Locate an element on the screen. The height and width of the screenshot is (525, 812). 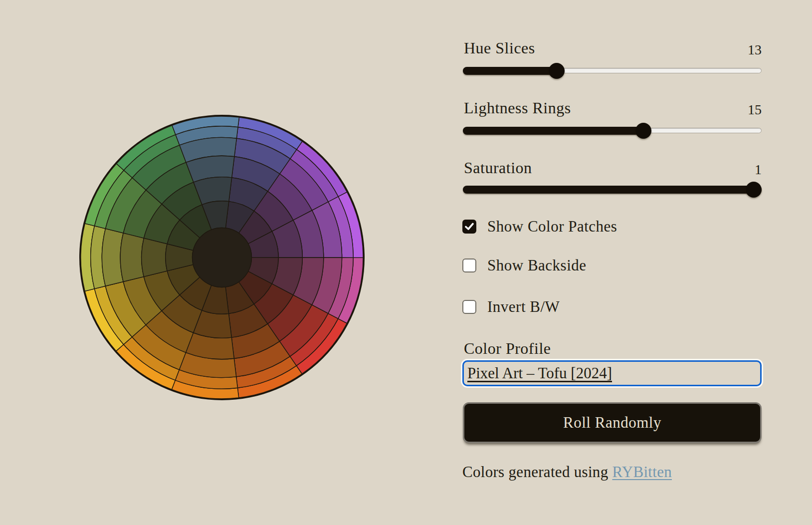
show-color-patches-checkbox is located at coordinates (469, 227).